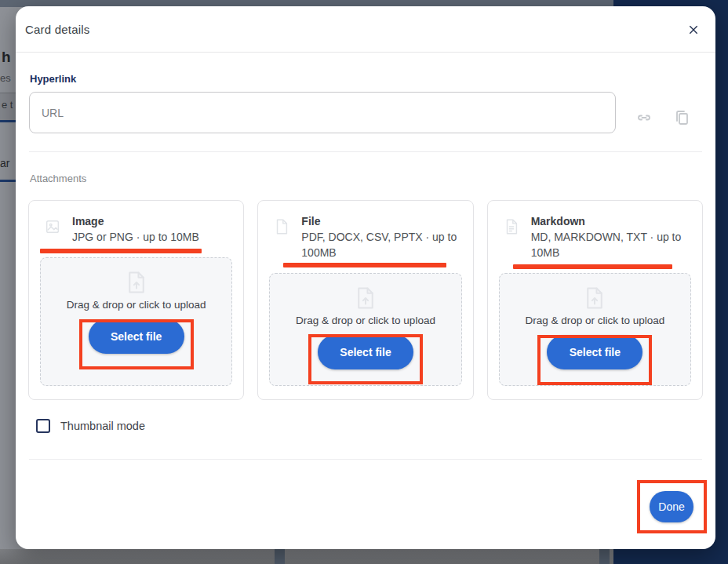 The image size is (728, 564). What do you see at coordinates (53, 227) in the screenshot?
I see `image-icon` at bounding box center [53, 227].